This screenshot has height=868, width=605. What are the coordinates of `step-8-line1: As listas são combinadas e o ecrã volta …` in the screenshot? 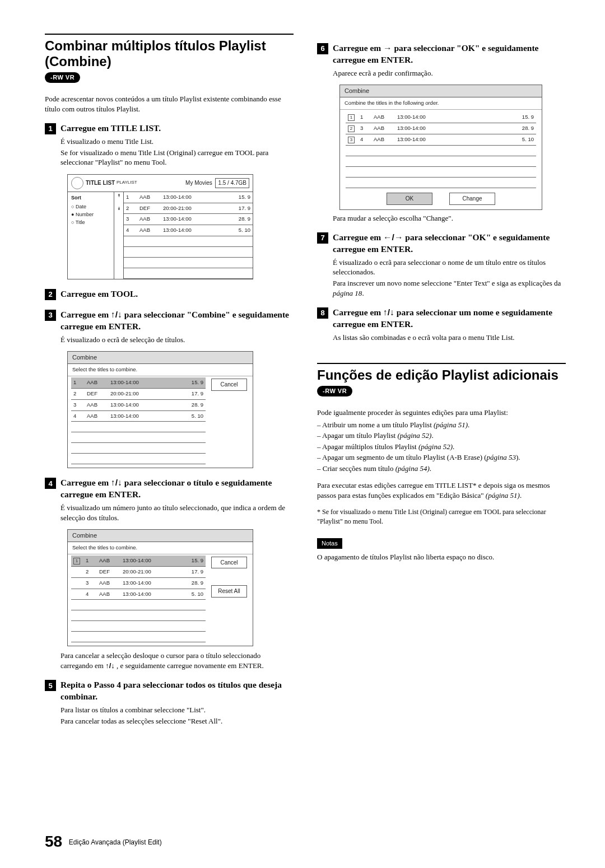 It's located at (449, 338).